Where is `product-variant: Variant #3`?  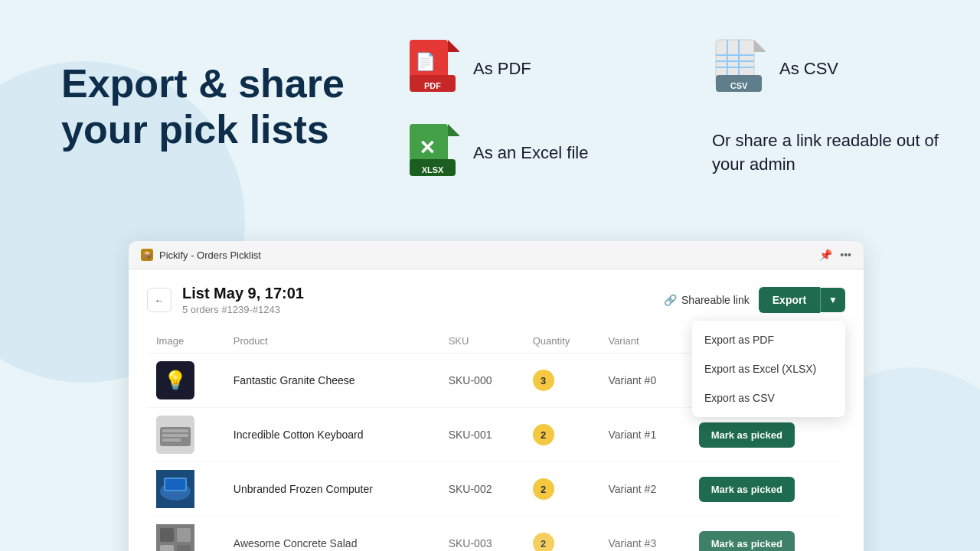 product-variant: Variant #3 is located at coordinates (632, 543).